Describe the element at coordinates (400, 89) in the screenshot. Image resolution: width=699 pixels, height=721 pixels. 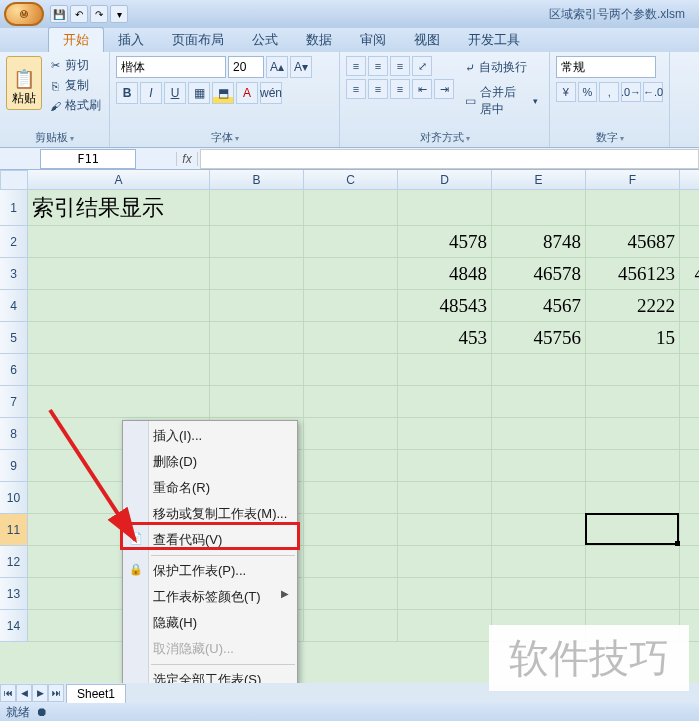
I see `align-right-button: ≡` at that location.